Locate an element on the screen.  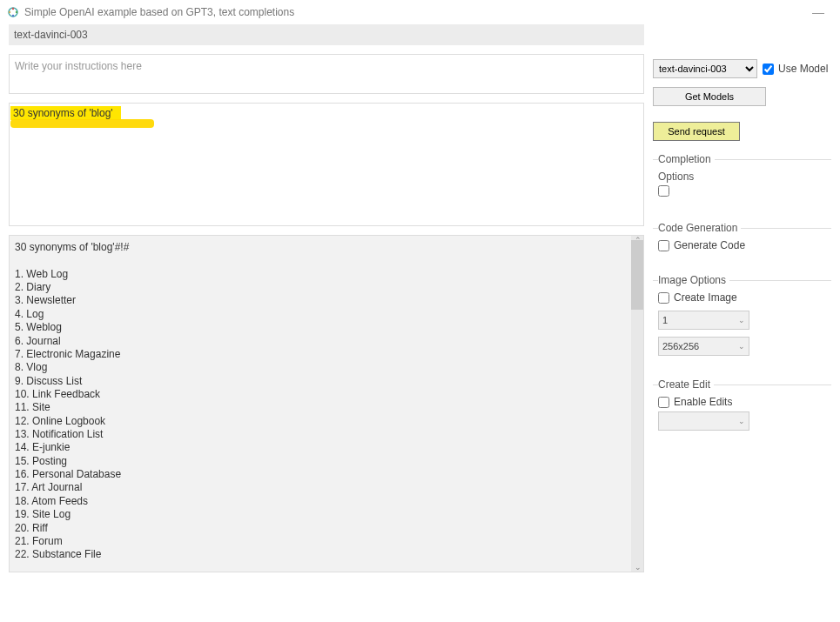
image-size-select: 256x256 ⌄ is located at coordinates (703, 346).